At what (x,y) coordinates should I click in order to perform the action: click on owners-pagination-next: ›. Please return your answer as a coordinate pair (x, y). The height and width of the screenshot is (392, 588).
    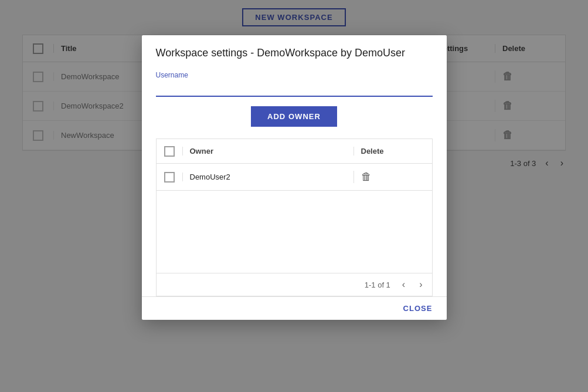
    Looking at the image, I should click on (421, 285).